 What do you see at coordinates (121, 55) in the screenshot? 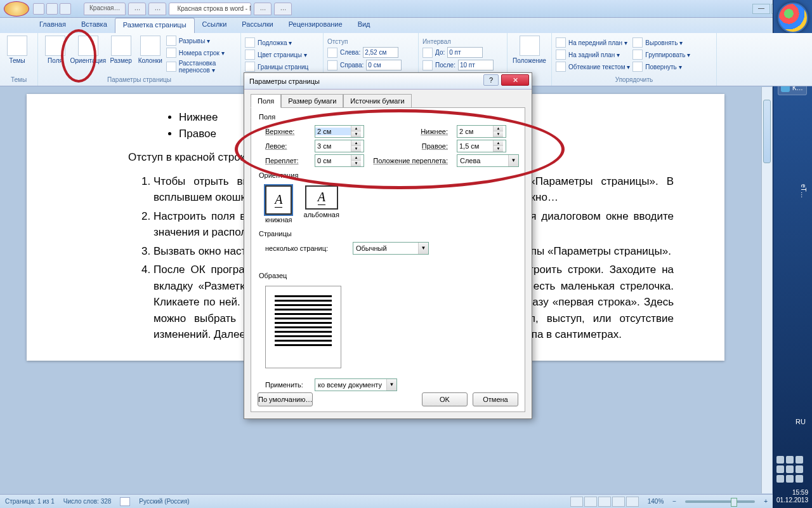
I see `size-button: Размер` at bounding box center [121, 55].